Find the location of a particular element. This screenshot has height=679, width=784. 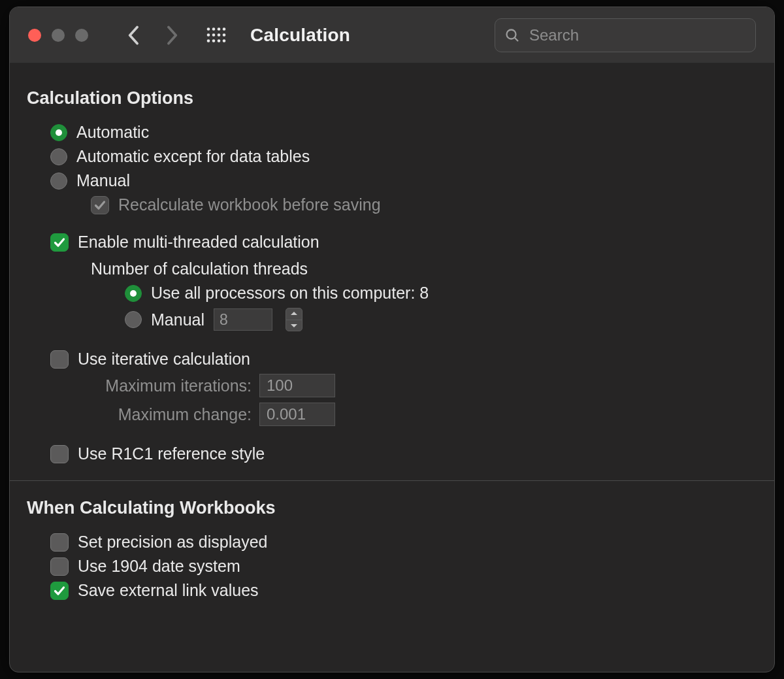

precision-label: Set precision as displayed is located at coordinates (172, 542).